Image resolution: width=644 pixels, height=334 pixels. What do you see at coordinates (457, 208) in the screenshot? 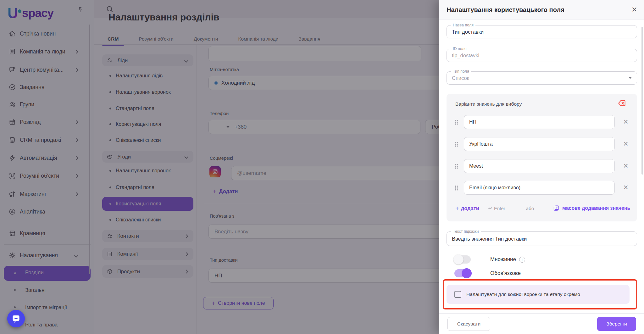
I see `plus-icon: +` at bounding box center [457, 208].